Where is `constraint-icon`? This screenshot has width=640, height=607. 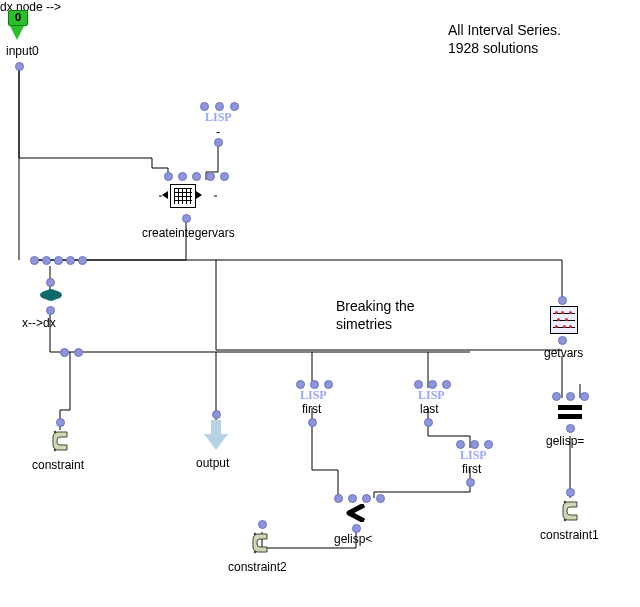
constraint-icon is located at coordinates (61, 441).